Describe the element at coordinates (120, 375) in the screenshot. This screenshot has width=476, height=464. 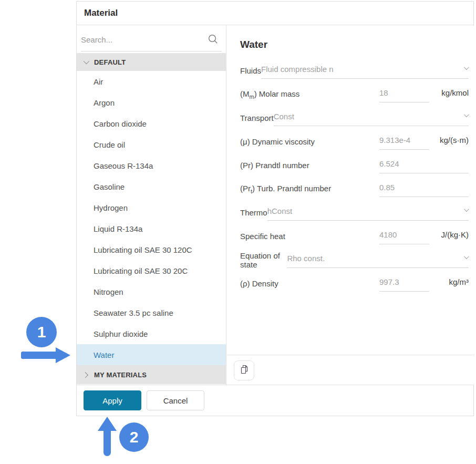
I see `section-label: MY MATERIALS` at that location.